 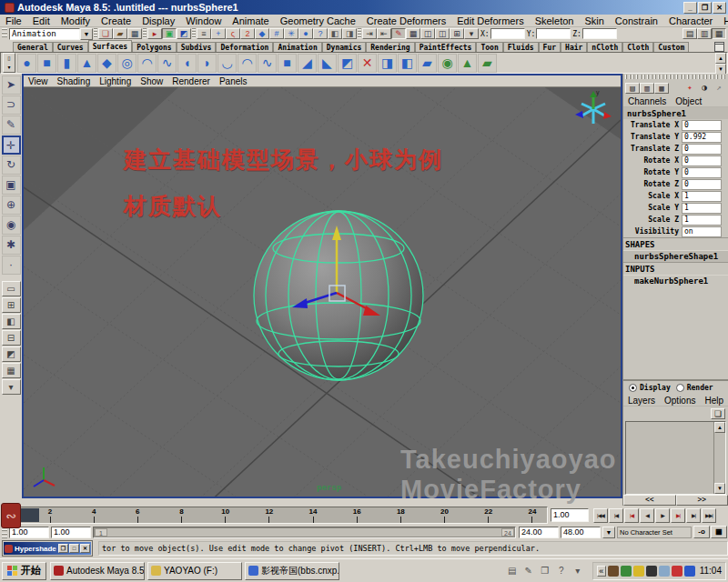 What do you see at coordinates (709, 516) in the screenshot?
I see `go-to-end-button: ▶▶|` at bounding box center [709, 516].